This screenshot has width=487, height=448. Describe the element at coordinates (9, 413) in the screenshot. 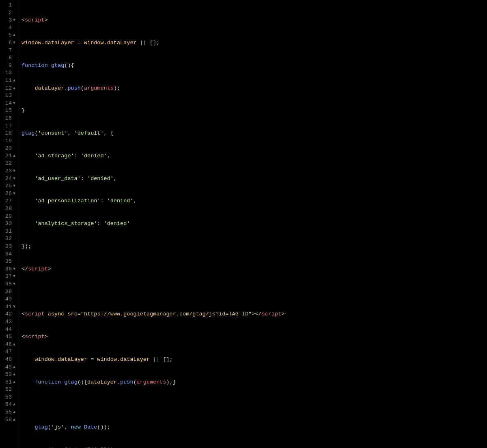

I see `gutter-row: 55▲` at that location.